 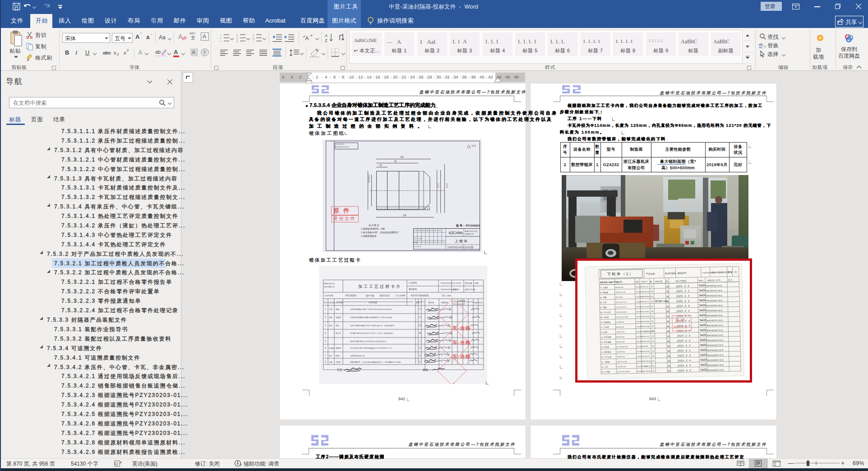 I want to click on svg-text: 14. 丢手堵盖, so click(x=606, y=342).